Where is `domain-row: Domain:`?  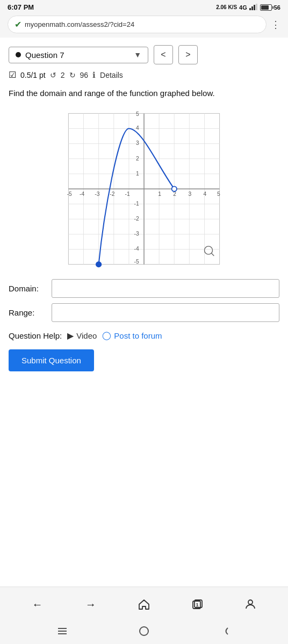
domain-row: Domain: is located at coordinates (144, 289).